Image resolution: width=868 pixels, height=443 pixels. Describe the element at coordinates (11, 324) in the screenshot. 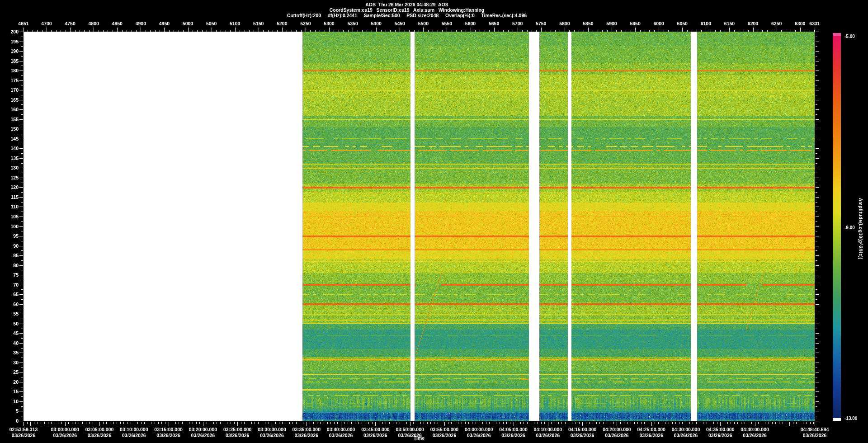

I see `frequency-axis-label: 50` at that location.